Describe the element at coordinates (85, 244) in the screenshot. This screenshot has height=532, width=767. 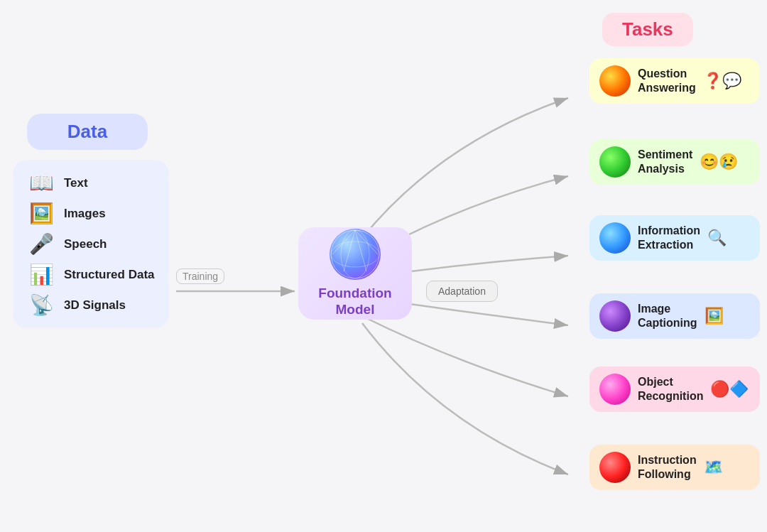
I see `speech-label: Speech` at that location.